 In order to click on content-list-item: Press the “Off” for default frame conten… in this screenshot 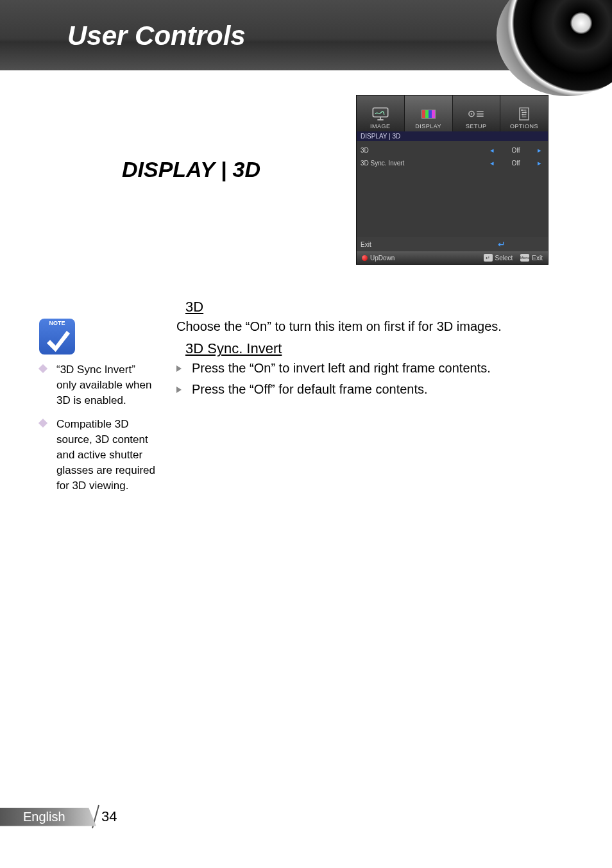, I will do `click(373, 390)`.